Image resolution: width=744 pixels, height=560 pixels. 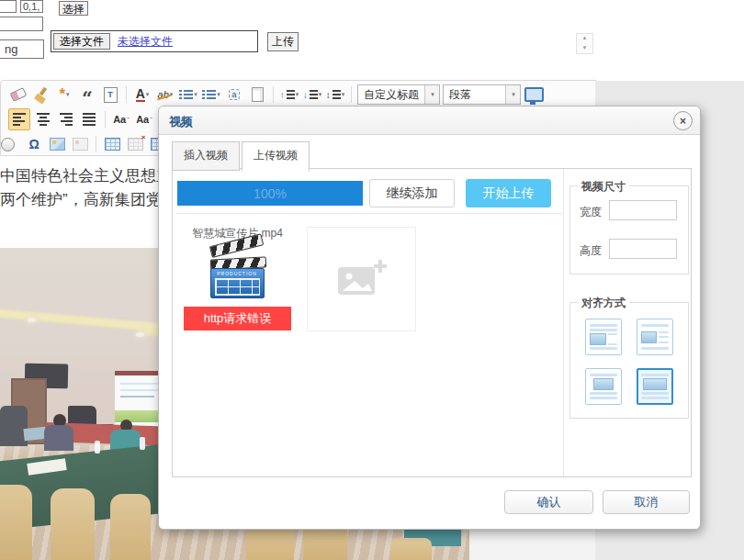 I want to click on anchor-icon: a, so click(x=234, y=95).